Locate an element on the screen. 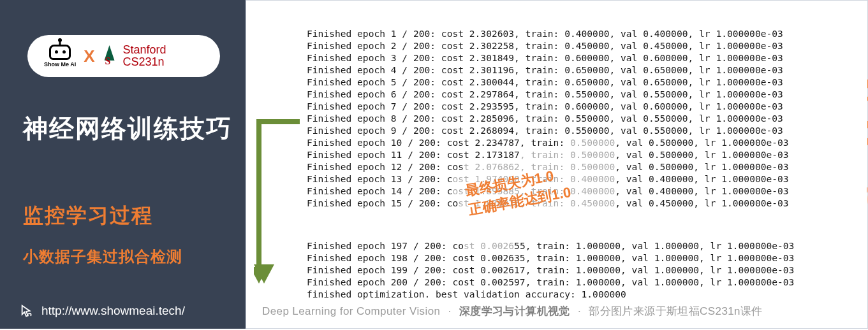 The image size is (868, 330). watermark: ShowMeAI is located at coordinates (864, 143).